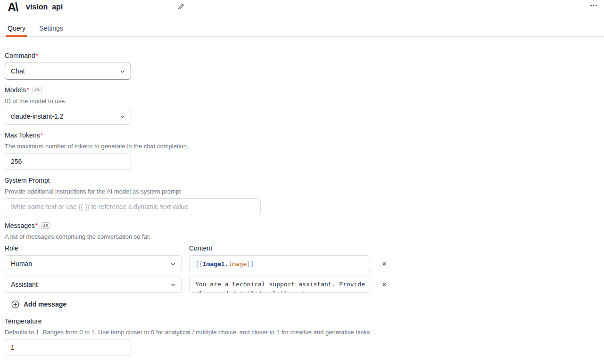 The image size is (604, 364). Describe the element at coordinates (301, 146) in the screenshot. I see `max-tokens-helper-text: The maximum number of tokens to generate…` at that location.